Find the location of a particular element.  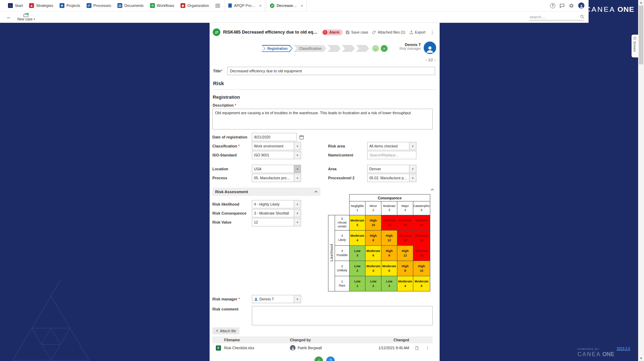

export-button: Export is located at coordinates (417, 33).